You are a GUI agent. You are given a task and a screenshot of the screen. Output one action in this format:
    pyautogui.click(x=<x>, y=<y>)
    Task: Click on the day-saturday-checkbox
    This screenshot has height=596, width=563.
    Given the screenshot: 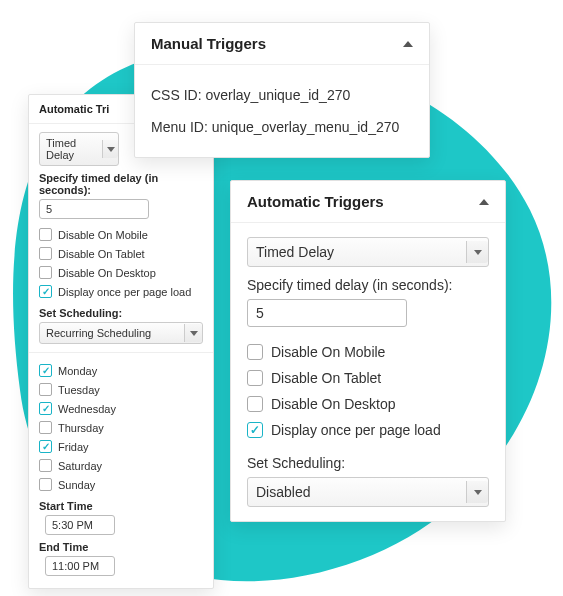 What is the action you would take?
    pyautogui.click(x=46, y=466)
    